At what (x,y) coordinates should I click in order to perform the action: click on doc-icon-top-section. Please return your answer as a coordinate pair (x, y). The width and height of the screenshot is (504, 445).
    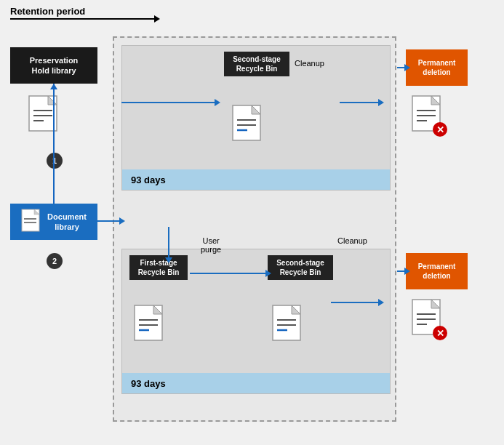
    Looking at the image, I should click on (249, 126).